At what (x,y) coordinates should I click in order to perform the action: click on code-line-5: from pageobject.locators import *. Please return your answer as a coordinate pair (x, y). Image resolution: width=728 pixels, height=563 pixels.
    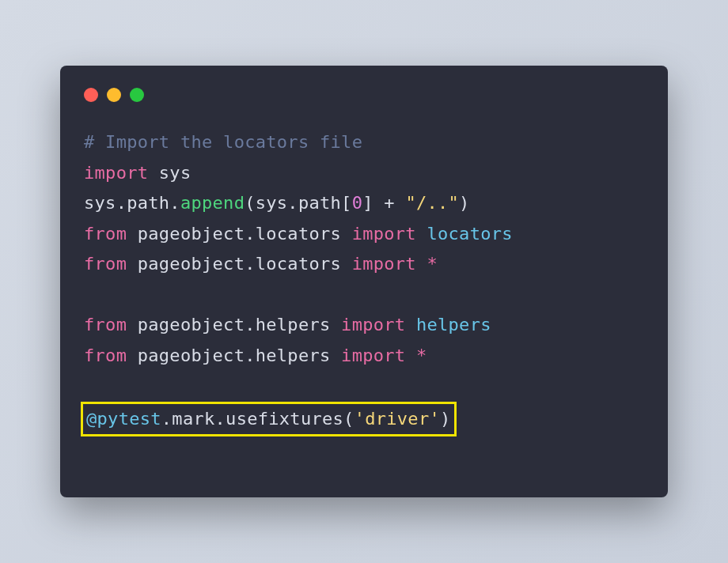
    Looking at the image, I should click on (364, 264).